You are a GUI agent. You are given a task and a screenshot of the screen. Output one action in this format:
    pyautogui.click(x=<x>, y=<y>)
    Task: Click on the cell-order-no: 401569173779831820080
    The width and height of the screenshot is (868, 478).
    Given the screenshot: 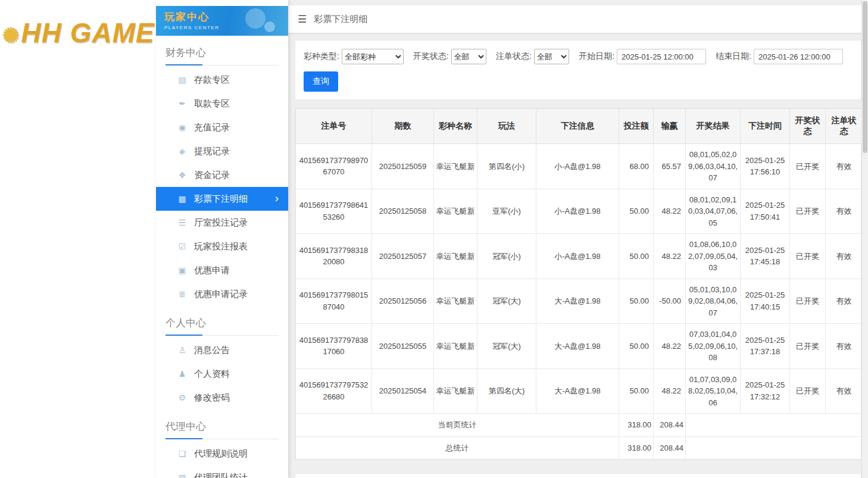 What is the action you would take?
    pyautogui.click(x=334, y=257)
    